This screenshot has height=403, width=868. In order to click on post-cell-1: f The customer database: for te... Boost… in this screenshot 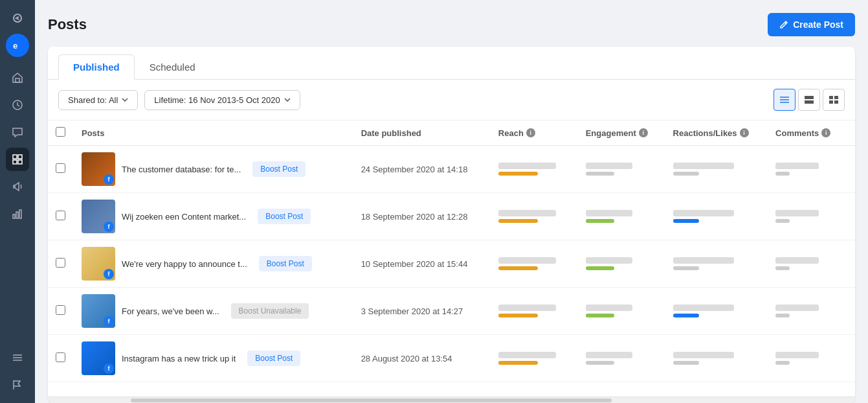, I will do `click(214, 170)`.